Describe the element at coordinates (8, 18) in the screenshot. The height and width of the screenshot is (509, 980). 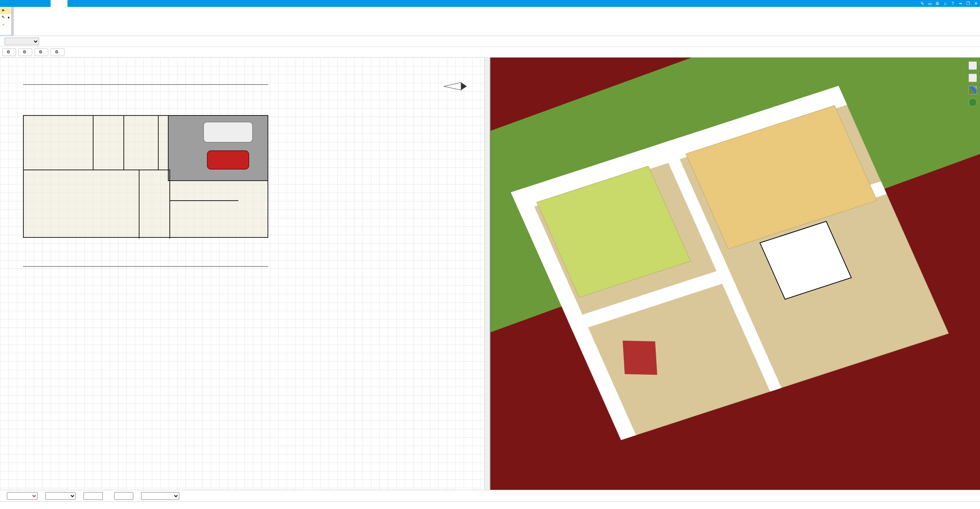
I see `chevron-down-icon: ▾` at that location.